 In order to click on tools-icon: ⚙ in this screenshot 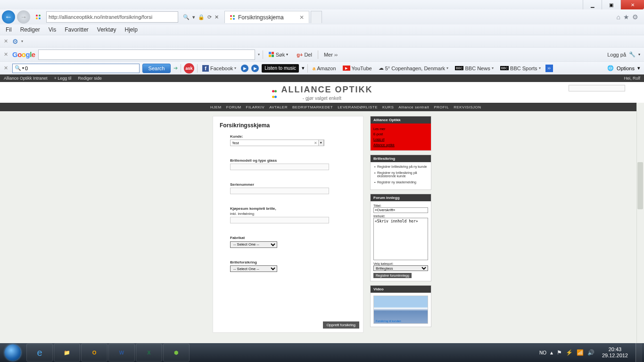, I will do `click(636, 17)`.